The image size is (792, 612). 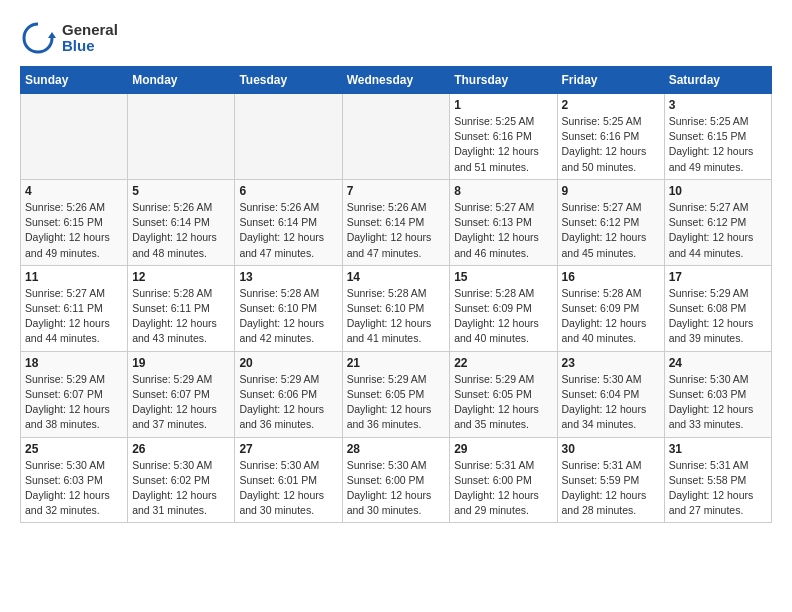 I want to click on day-number: 21, so click(x=396, y=363).